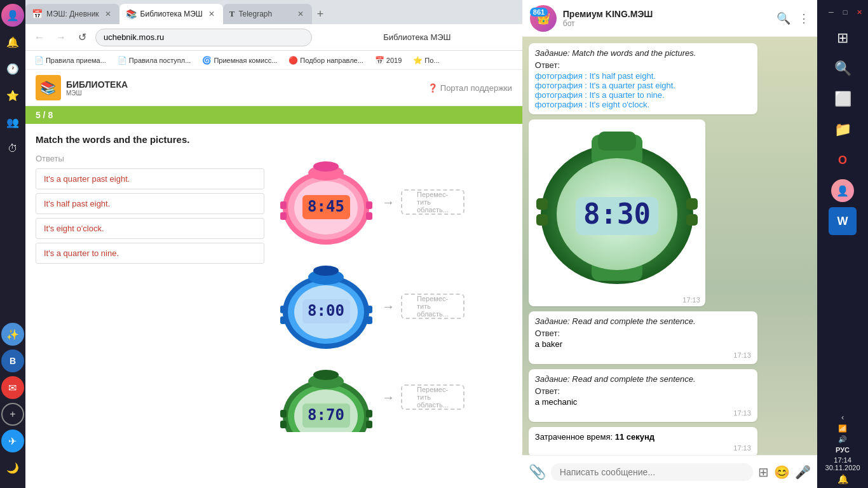 This screenshot has height=488, width=868. Describe the element at coordinates (843, 69) in the screenshot. I see `taskbar-search-button: 🔍` at that location.